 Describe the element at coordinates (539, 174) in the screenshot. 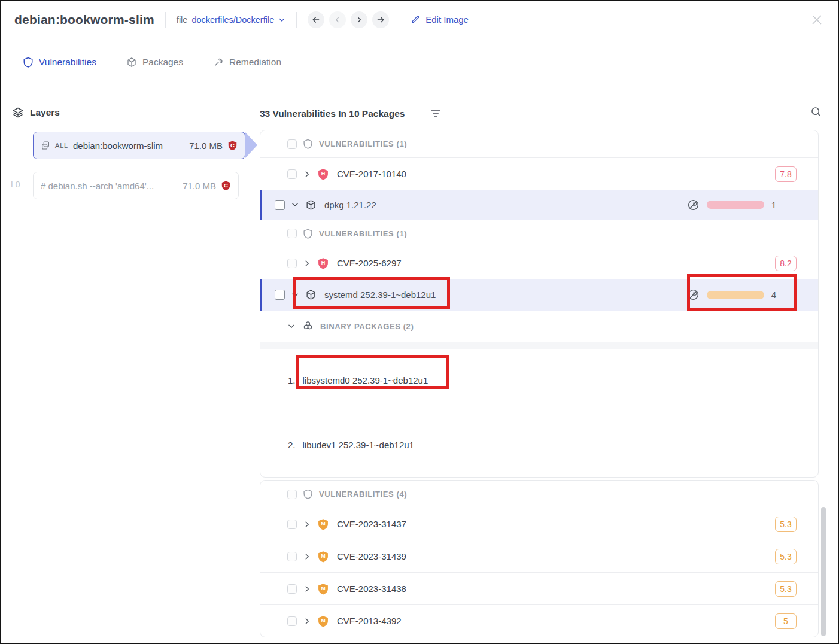

I see `cve-row: H CVE-2017-10140 7.8` at that location.